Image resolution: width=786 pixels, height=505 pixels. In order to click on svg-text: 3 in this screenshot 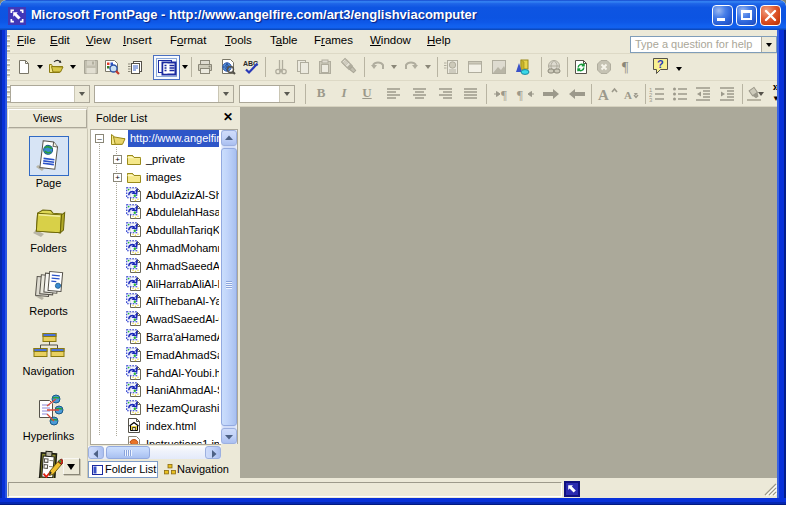, I will do `click(651, 100)`.